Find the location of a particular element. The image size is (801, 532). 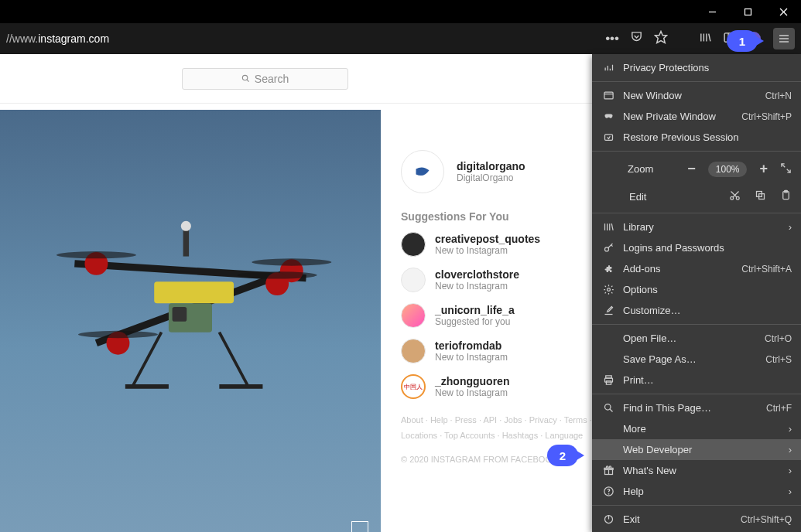

suggestion-item: 中国人_zhongguorenNew to Instagram is located at coordinates (505, 387).